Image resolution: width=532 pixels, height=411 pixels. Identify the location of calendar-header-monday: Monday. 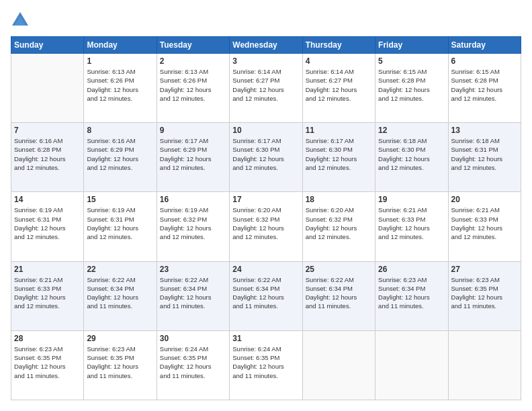
(120, 46).